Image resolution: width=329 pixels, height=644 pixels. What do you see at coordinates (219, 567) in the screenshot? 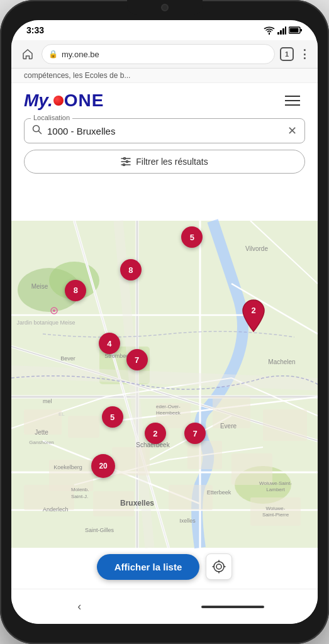
I see `location-button` at bounding box center [219, 567].